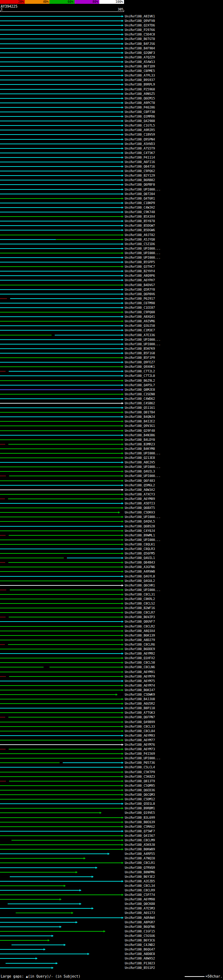  What do you see at coordinates (140, 512) in the screenshot?
I see `hit-label: UniRef100_C5DKV3` at bounding box center [140, 512].